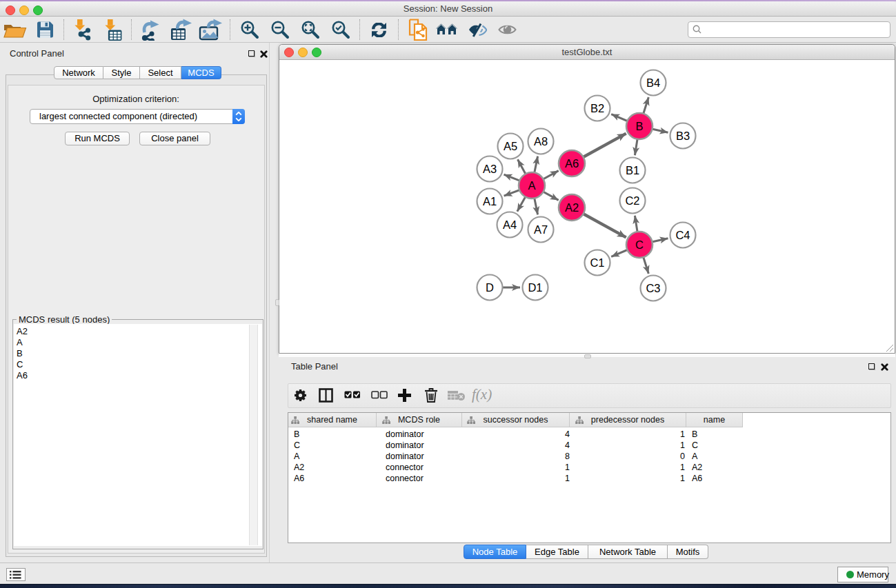 The image size is (896, 588). Describe the element at coordinates (572, 207) in the screenshot. I see `svg-text: A2` at that location.